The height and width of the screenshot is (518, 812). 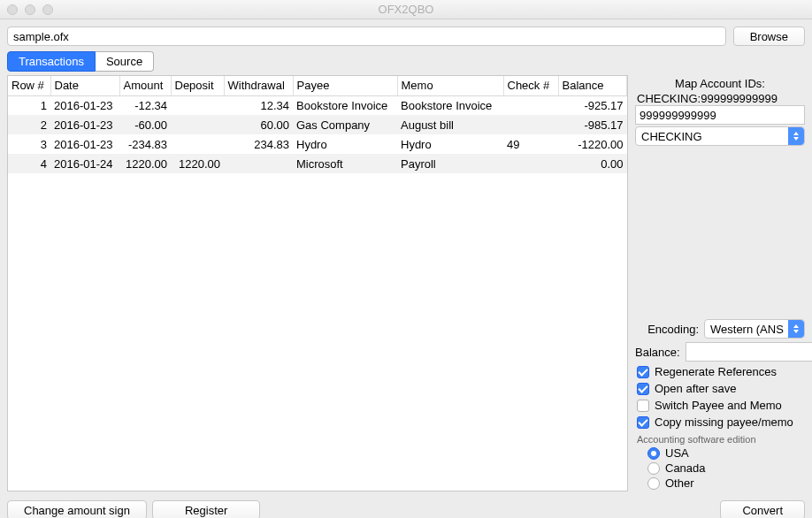 I want to click on col-amount: Amount, so click(x=145, y=86).